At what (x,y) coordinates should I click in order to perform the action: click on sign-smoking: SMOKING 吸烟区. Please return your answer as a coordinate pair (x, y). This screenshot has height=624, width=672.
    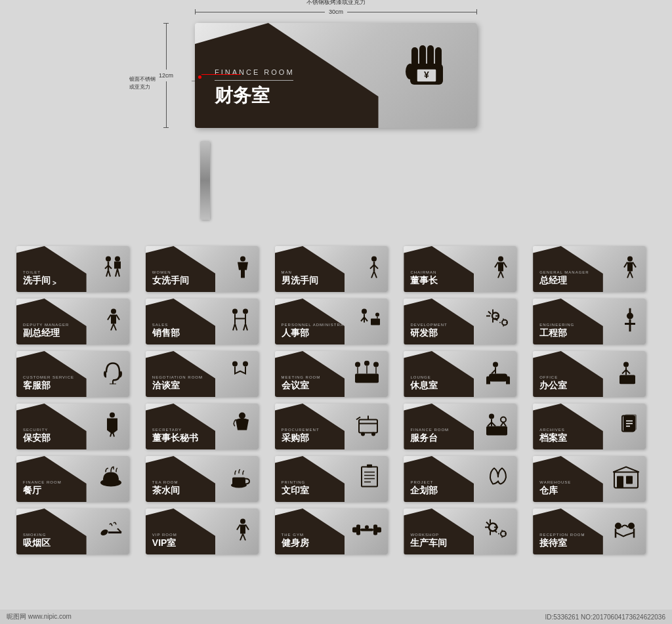
    Looking at the image, I should click on (73, 531).